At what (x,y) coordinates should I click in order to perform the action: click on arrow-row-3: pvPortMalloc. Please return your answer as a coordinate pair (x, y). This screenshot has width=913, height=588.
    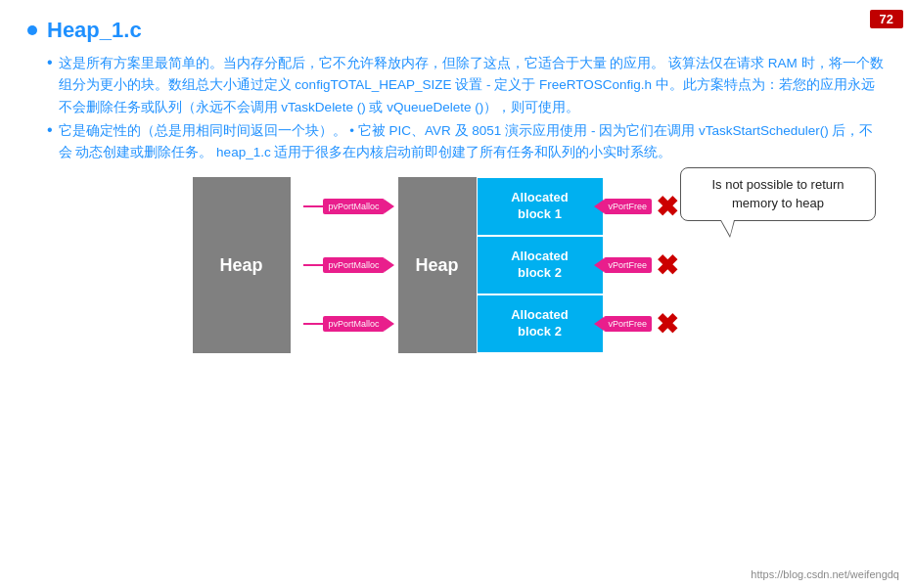
    Looking at the image, I should click on (344, 324).